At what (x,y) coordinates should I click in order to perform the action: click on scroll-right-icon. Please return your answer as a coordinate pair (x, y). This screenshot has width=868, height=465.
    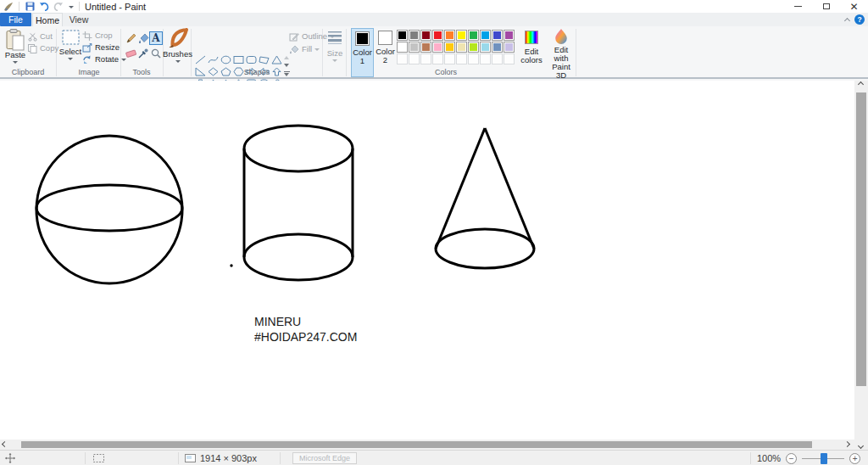
    Looking at the image, I should click on (848, 445).